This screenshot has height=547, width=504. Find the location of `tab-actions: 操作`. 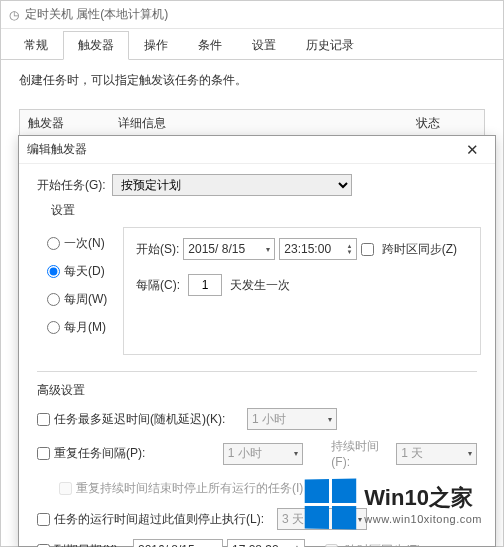

tab-actions: 操作 is located at coordinates (156, 46).